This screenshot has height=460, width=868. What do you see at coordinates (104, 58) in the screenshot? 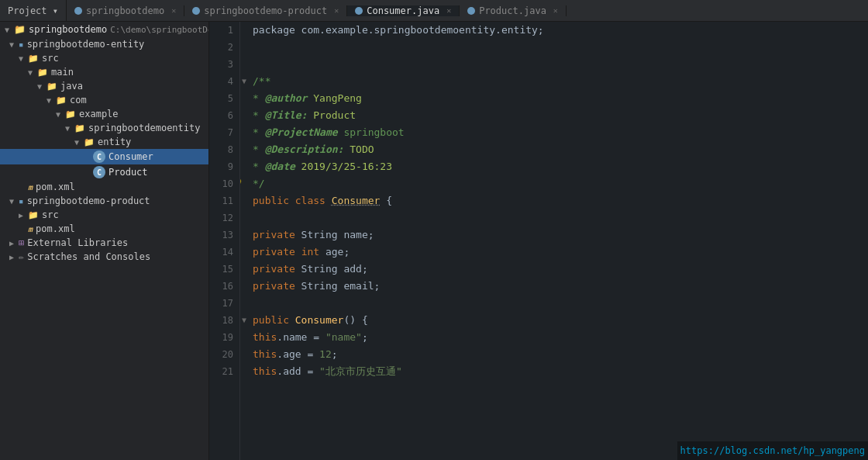
I see `sidebar-item-src: ▼ 📁 src` at bounding box center [104, 58].